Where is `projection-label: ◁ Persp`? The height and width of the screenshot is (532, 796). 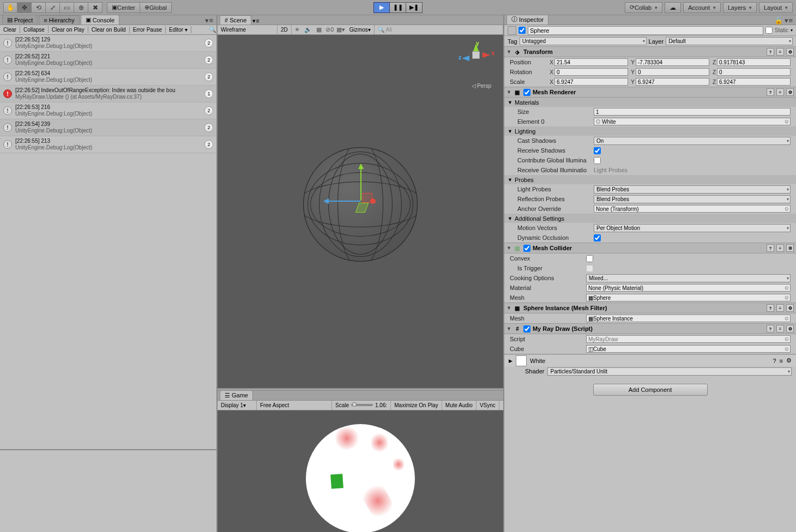
projection-label: ◁ Persp is located at coordinates (481, 86).